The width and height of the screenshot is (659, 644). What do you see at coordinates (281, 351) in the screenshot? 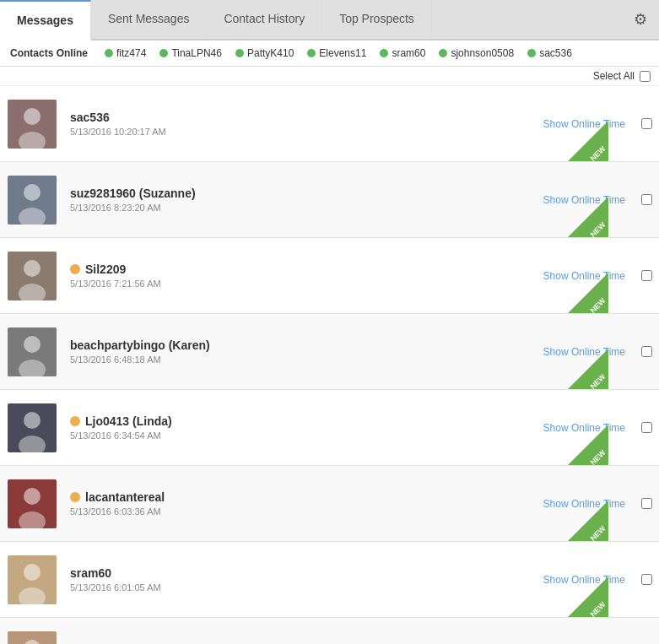
I see `message-info: beachpartybingo (Karen) 5/13/2016 6:48:1…` at bounding box center [281, 351].